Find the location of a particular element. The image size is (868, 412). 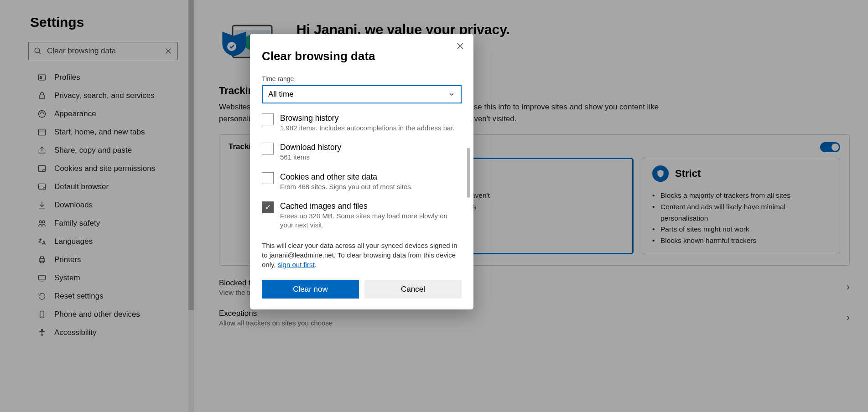

chevron-right-icon: › is located at coordinates (848, 287).